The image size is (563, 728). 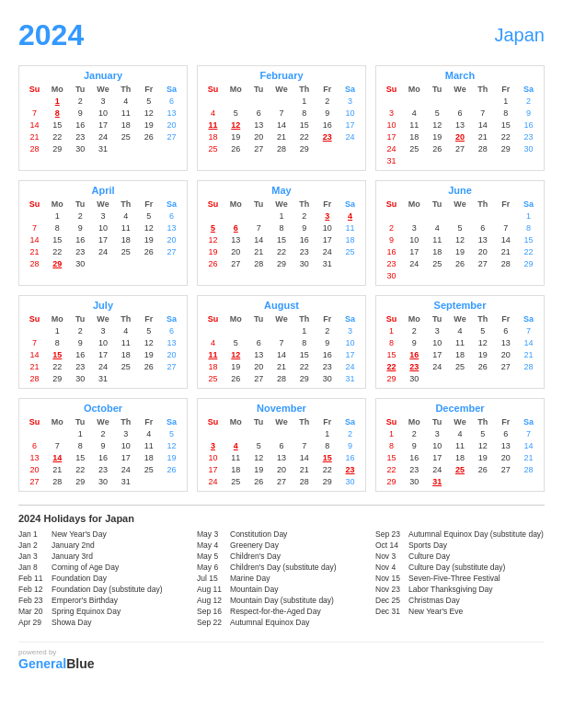 What do you see at coordinates (438, 482) in the screenshot?
I see `day: 31` at bounding box center [438, 482].